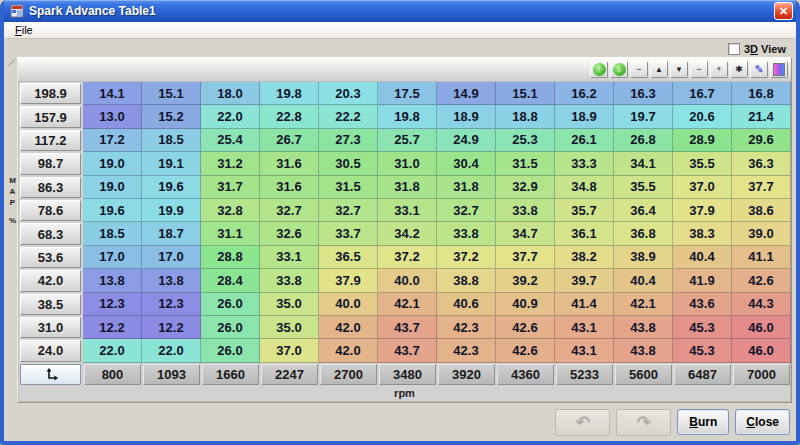  What do you see at coordinates (762, 304) in the screenshot?
I see `table-cell: 44.3` at bounding box center [762, 304].